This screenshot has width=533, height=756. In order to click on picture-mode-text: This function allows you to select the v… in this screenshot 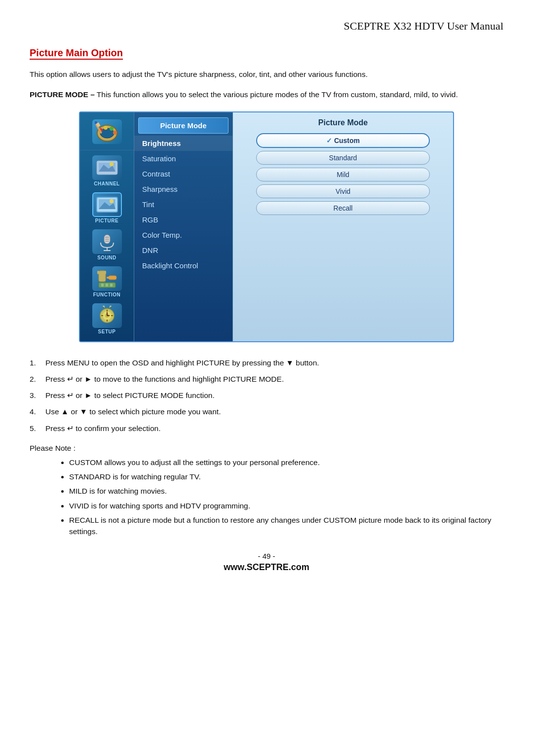, I will do `click(276, 95)`.